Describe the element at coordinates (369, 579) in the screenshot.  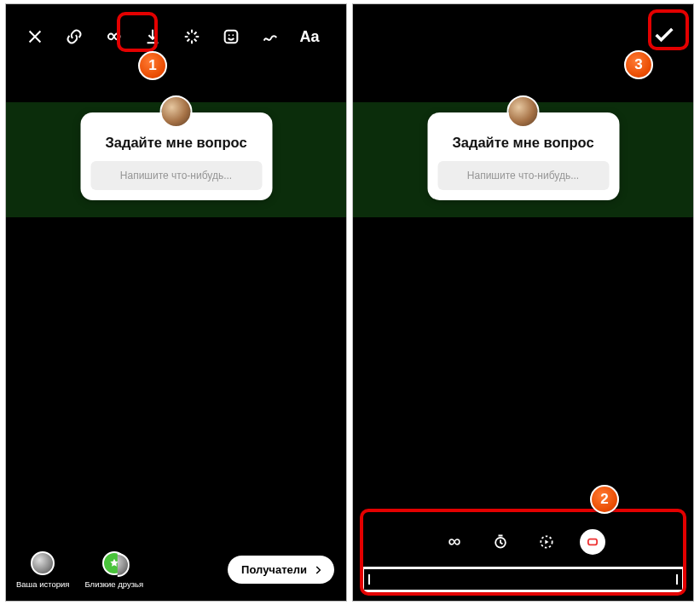
I see `trim-handle-left` at that location.